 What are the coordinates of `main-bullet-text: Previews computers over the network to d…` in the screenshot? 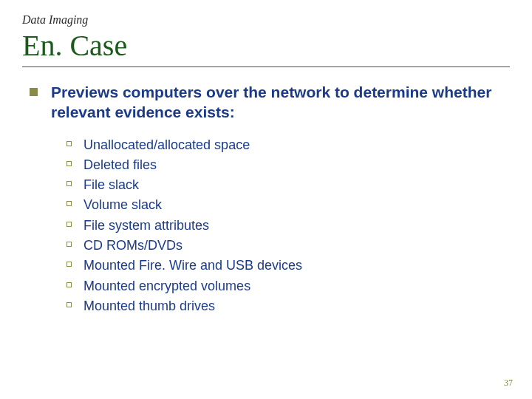 It's located at (281, 102).